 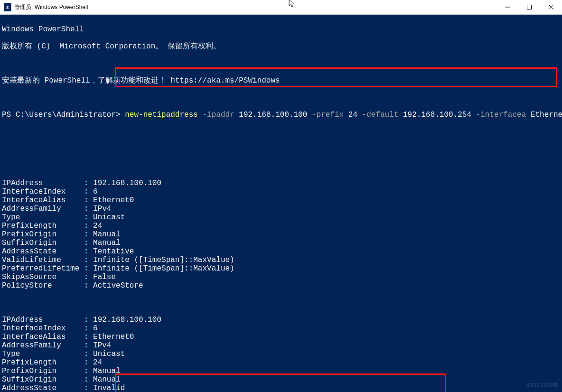 I want to click on output-line: PolicyStore : ActiveStore, so click(x=281, y=286).